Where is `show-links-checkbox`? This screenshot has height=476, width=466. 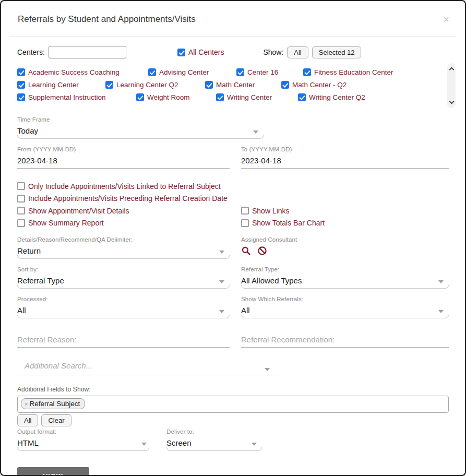
show-links-checkbox is located at coordinates (245, 211).